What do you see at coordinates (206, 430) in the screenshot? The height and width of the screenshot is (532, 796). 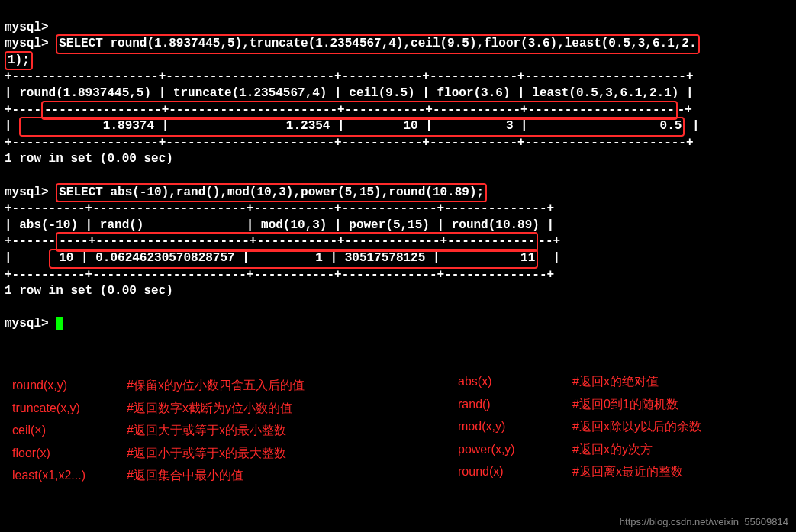 I see `legend-desc: #返回大于或等于x的最小整数` at bounding box center [206, 430].